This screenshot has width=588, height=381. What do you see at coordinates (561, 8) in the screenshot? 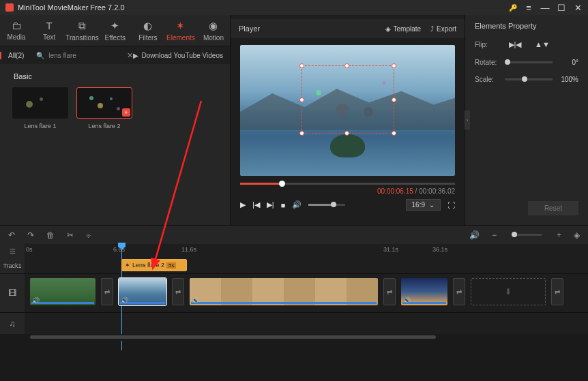
I see `maximize-icon: ☐` at bounding box center [561, 8].